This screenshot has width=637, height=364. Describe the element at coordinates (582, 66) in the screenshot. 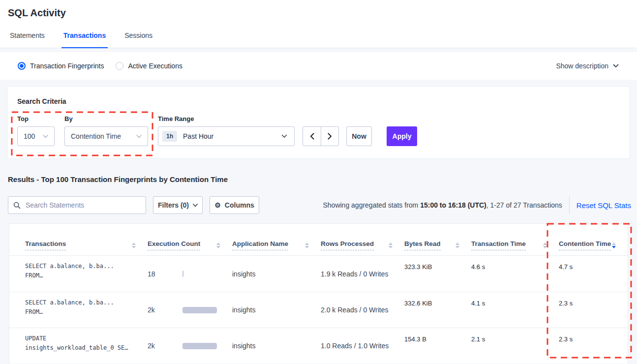

I see `show-description-label: Show description` at that location.